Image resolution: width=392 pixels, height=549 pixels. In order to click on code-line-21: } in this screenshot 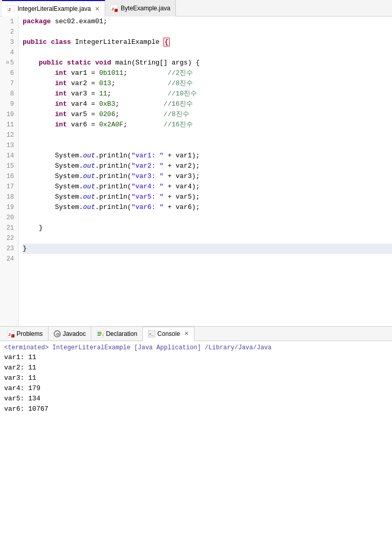, I will do `click(207, 228)`.